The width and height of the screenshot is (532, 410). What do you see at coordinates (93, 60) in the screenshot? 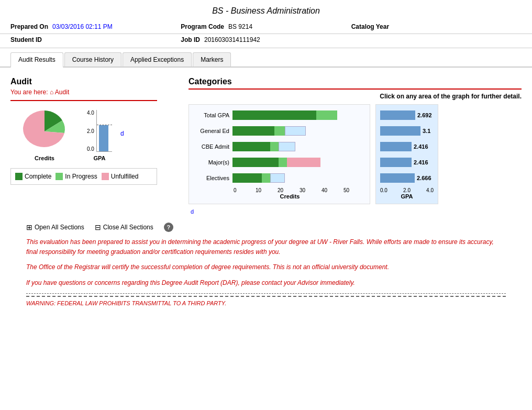
I see `tab-course-history: Course History` at bounding box center [93, 60].